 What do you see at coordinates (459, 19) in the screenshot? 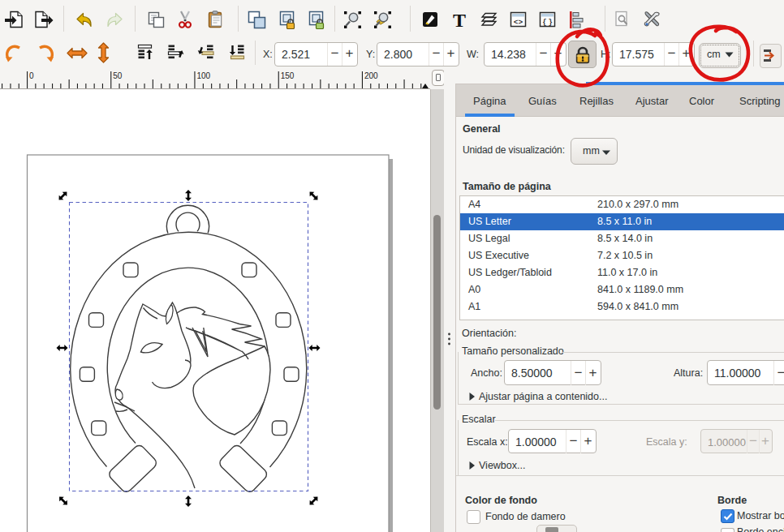
I see `svg-text: T` at bounding box center [459, 19].